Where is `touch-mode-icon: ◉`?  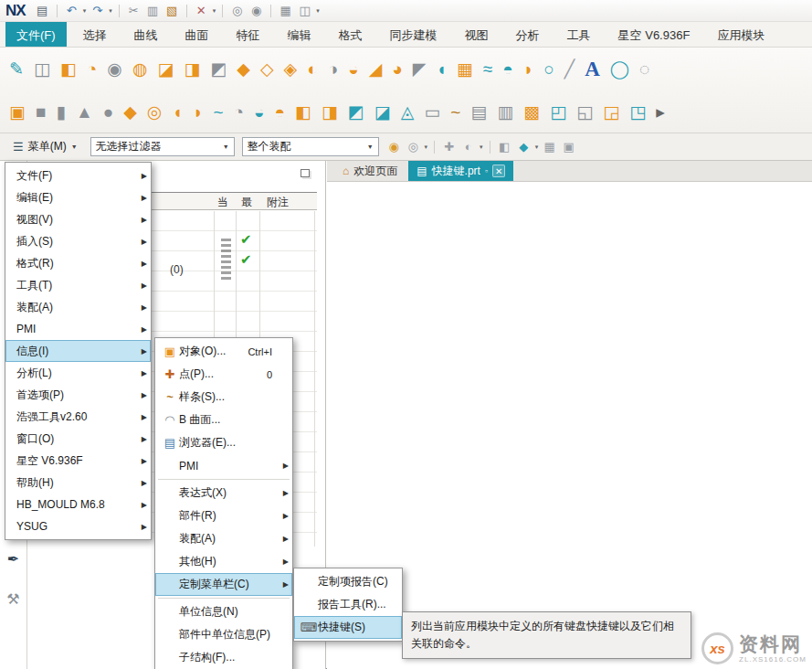
touch-mode-icon: ◉ is located at coordinates (256, 11).